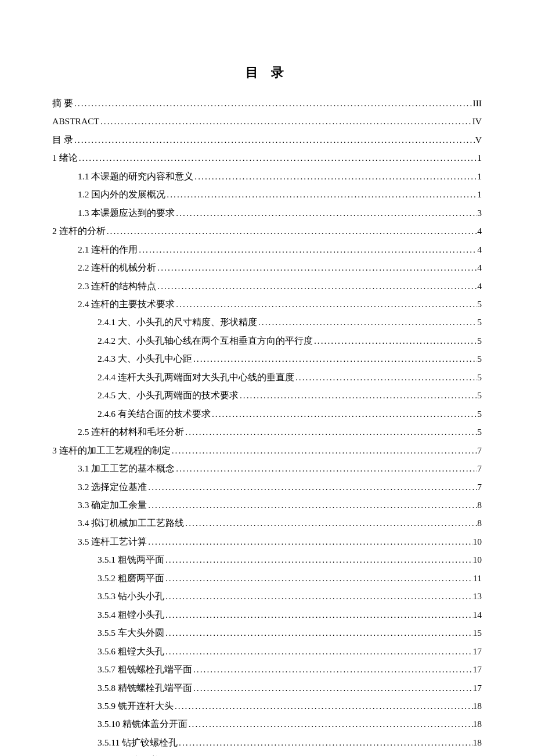 Image resolution: width=534 pixels, height=756 pixels. I want to click on toc-entry-page: V, so click(478, 139).